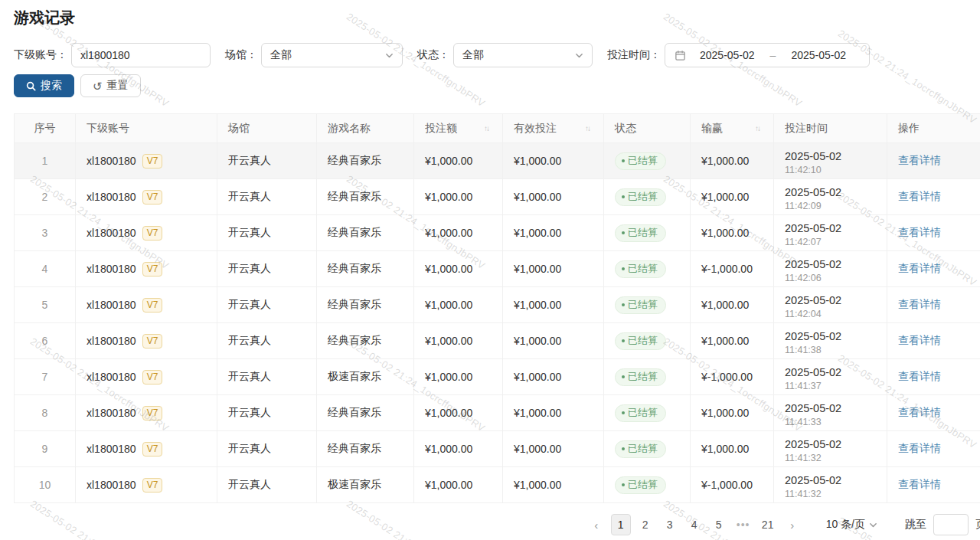 Image resolution: width=980 pixels, height=540 pixels. What do you see at coordinates (830, 242) in the screenshot?
I see `bet-time: 11:42:07` at bounding box center [830, 242].